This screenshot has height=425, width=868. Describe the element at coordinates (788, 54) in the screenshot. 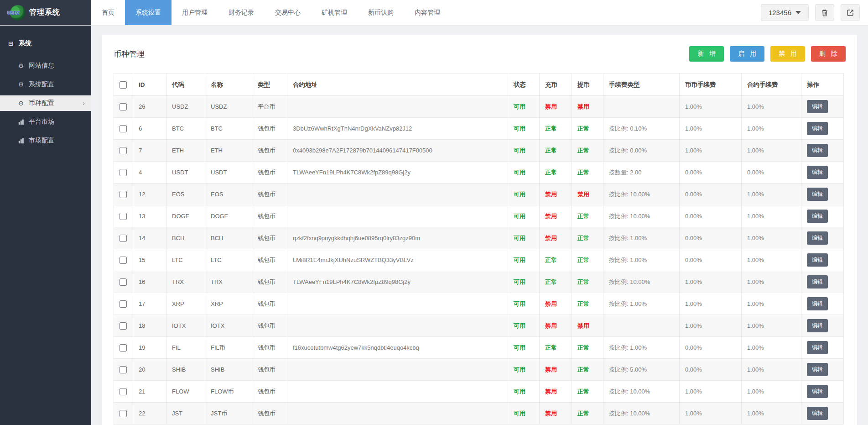

I see `disable-button: 禁 用` at that location.